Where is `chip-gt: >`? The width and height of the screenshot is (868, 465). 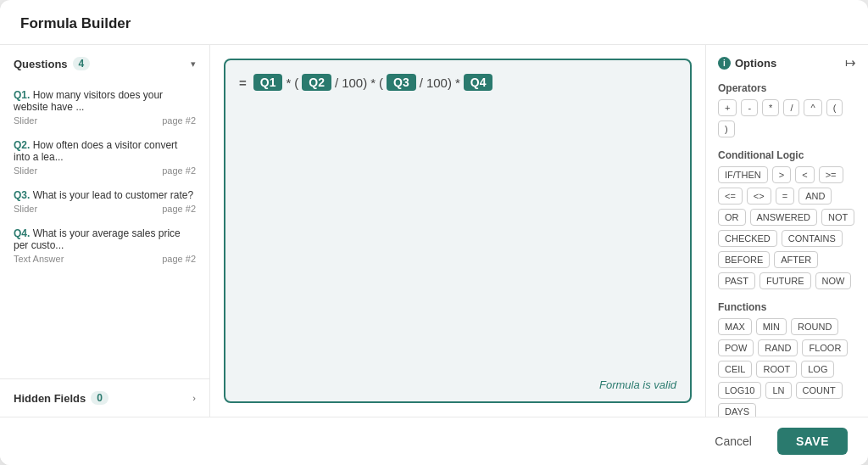 chip-gt: > is located at coordinates (782, 175).